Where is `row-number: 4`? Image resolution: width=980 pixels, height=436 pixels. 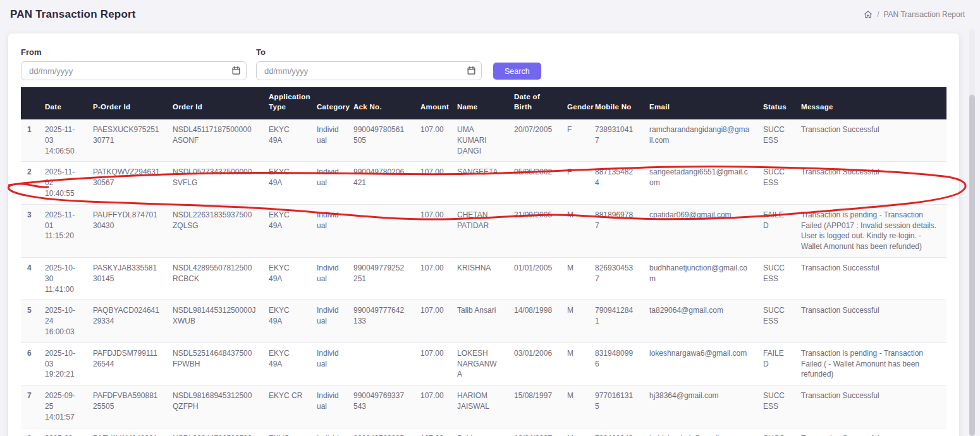 row-number: 4 is located at coordinates (30, 279).